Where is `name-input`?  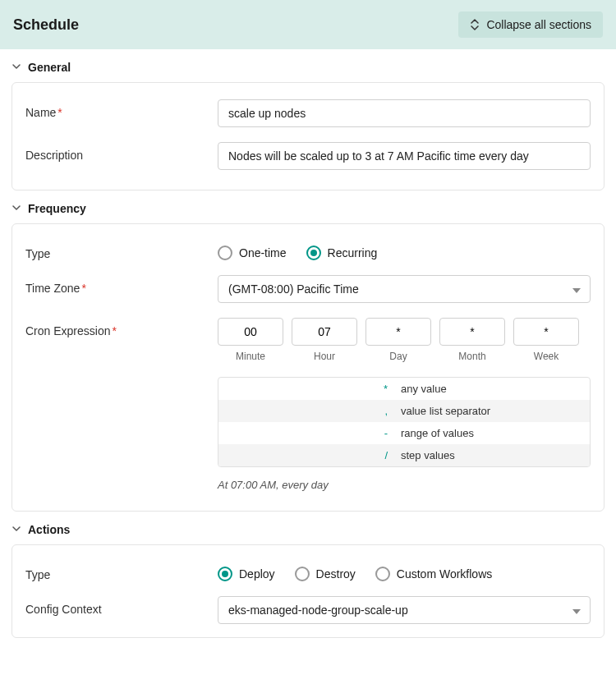
name-input is located at coordinates (404, 113).